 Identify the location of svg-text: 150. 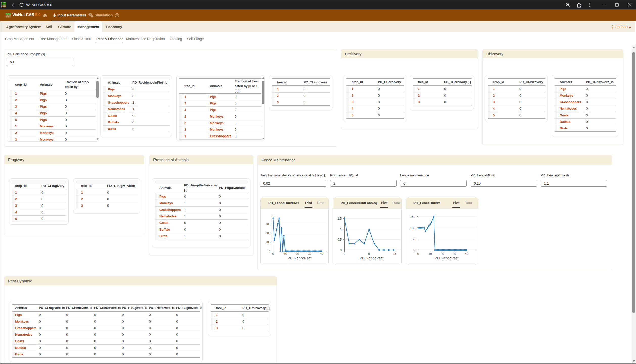
(413, 217).